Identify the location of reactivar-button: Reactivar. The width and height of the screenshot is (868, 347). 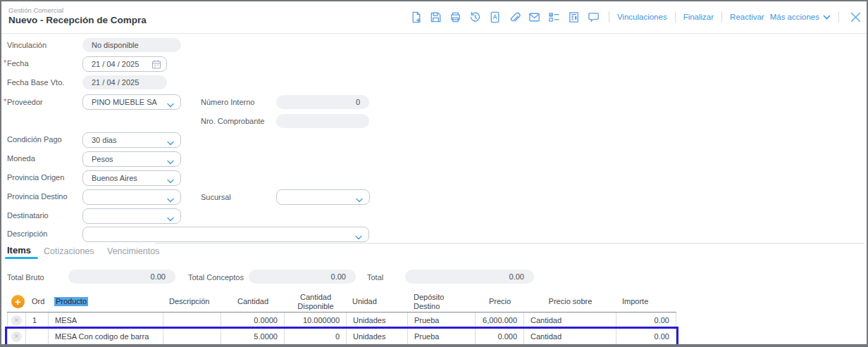
(747, 17).